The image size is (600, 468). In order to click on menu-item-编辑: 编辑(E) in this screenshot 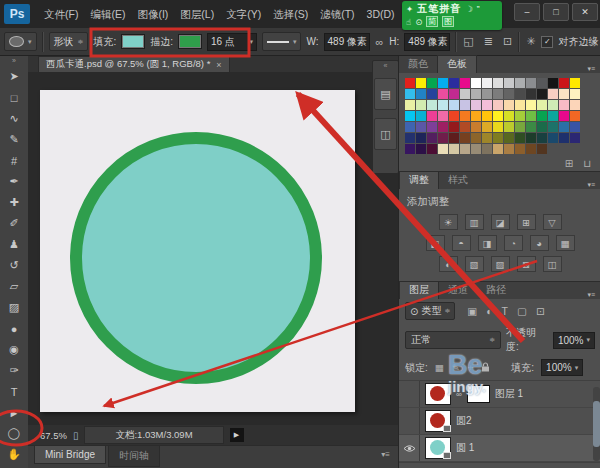, I will do `click(108, 14)`.